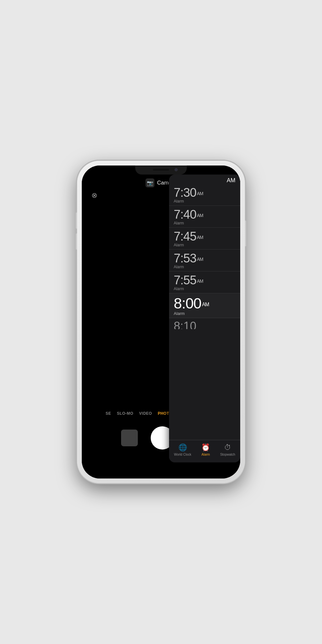 Image resolution: width=322 pixels, height=644 pixels. Describe the element at coordinates (205, 214) in the screenshot. I see `alarm-time-740: 7:40AM` at that location.